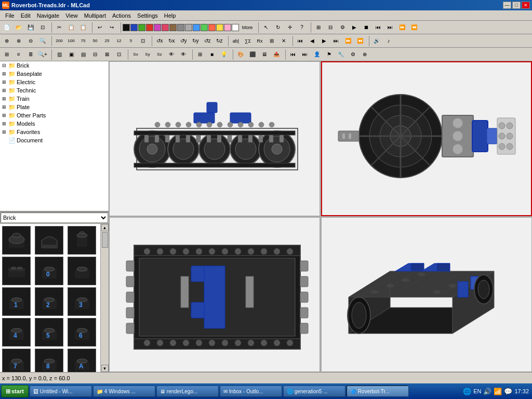 This screenshot has height=399, width=532. Describe the element at coordinates (171, 41) in the screenshot. I see `rot-x-cw-button: ↻x` at that location.